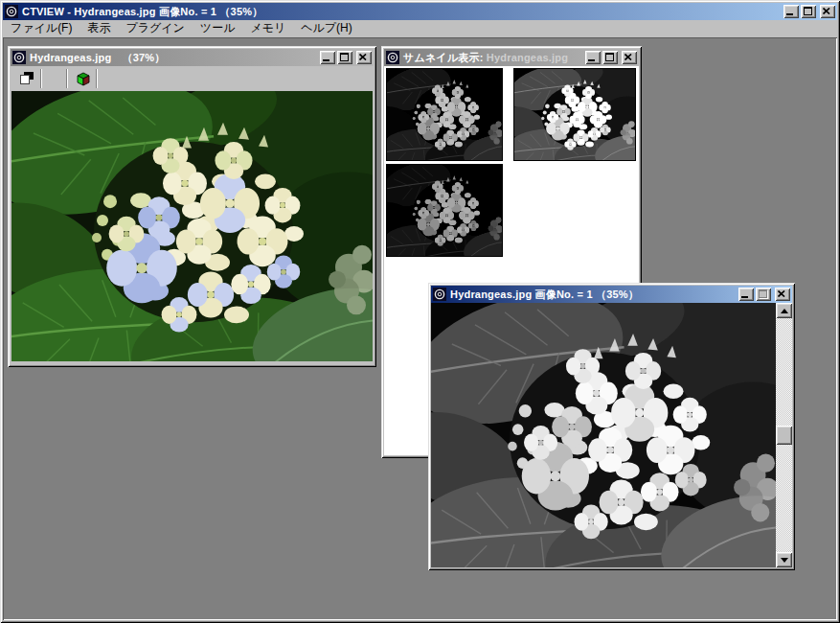 Image resolution: width=840 pixels, height=623 pixels. I want to click on arrow-up-icon, so click(784, 309).